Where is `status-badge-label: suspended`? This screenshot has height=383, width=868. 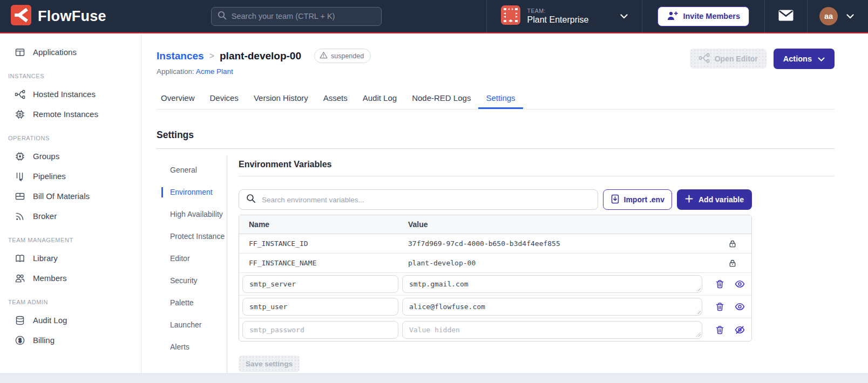 status-badge-label: suspended is located at coordinates (348, 56).